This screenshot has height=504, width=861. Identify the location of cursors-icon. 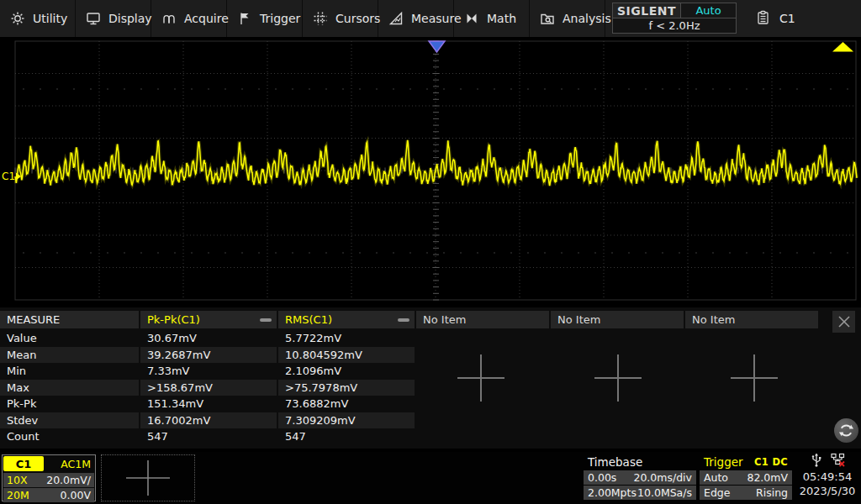
(320, 18).